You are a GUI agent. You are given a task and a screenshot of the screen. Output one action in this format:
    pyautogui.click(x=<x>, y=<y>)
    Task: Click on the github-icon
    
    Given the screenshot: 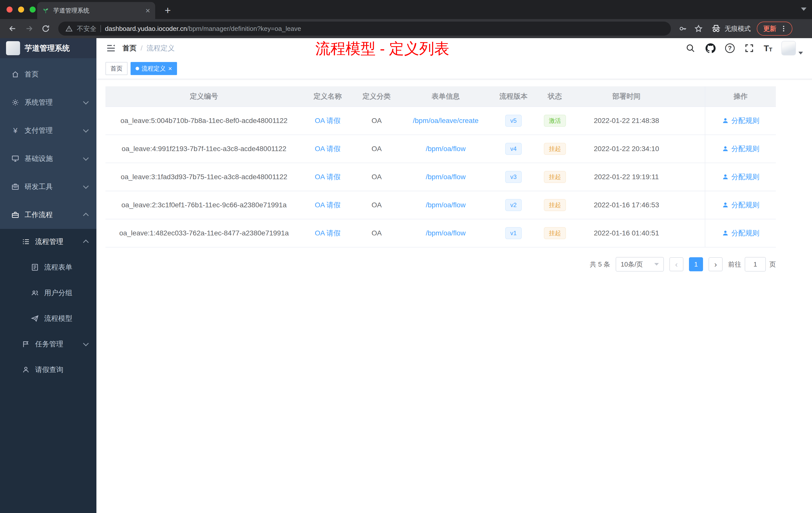 What is the action you would take?
    pyautogui.click(x=711, y=48)
    